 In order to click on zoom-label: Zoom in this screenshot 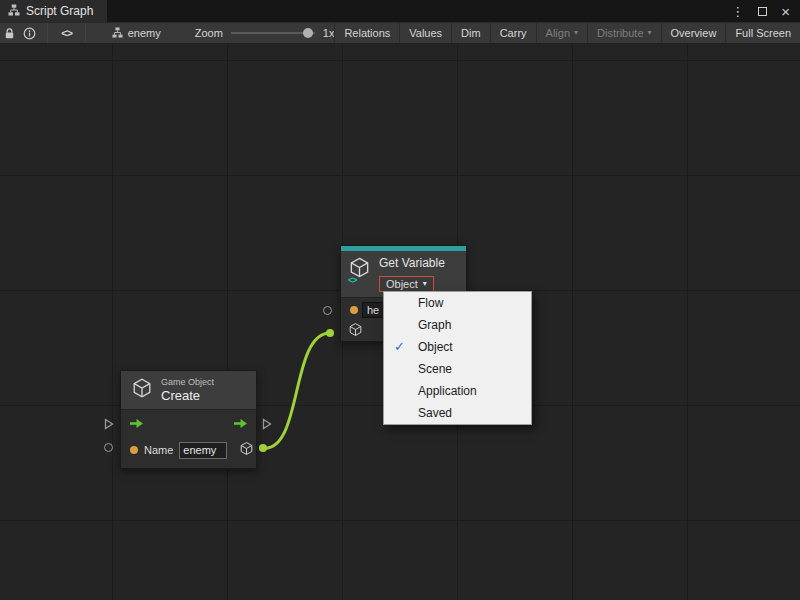, I will do `click(209, 33)`.